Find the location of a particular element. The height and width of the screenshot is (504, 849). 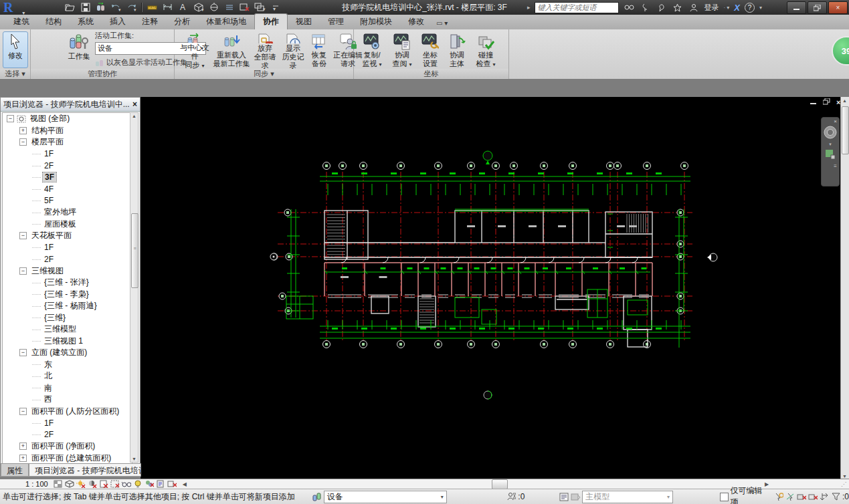

ribbon-button-restore: 恢复备份 is located at coordinates (319, 51).